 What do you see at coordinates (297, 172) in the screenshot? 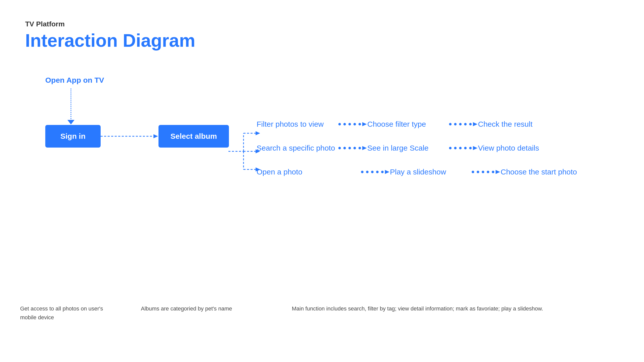
I see `open-photo-label: Open a photo` at bounding box center [297, 172].